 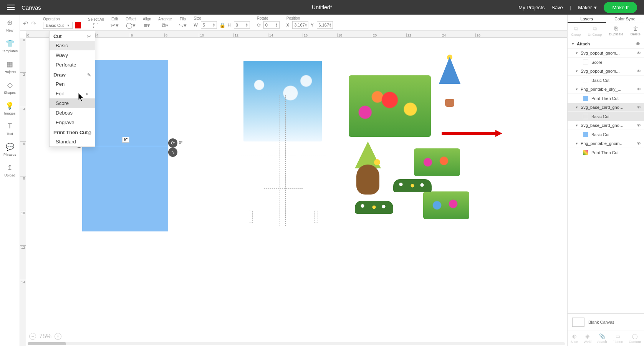 I want to click on zoom-value: 75%, so click(x=45, y=336).